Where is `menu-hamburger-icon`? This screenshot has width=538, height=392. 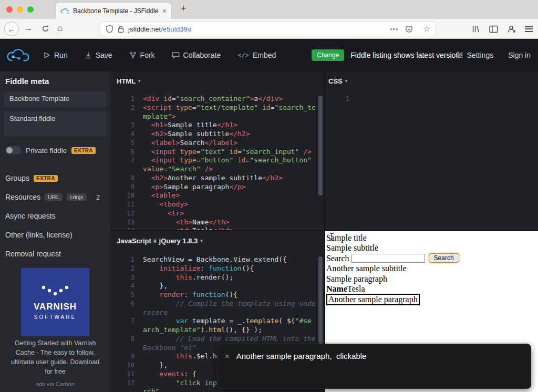
menu-hamburger-icon is located at coordinates (529, 29).